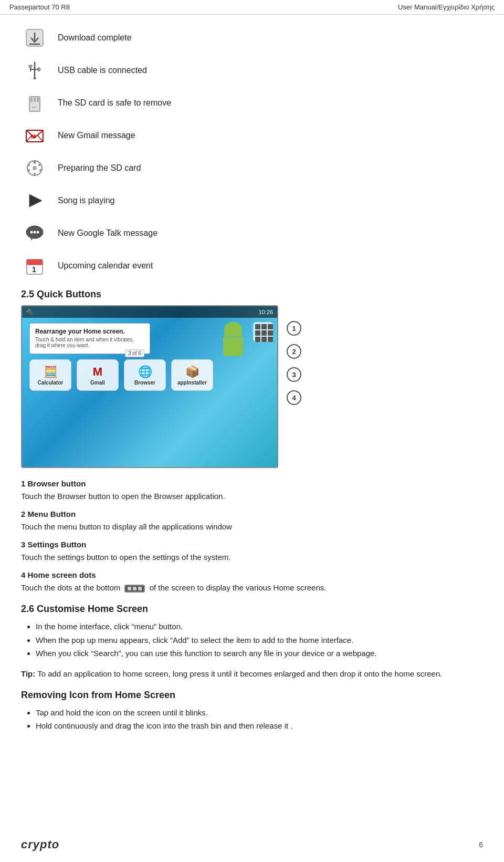  What do you see at coordinates (90, 338) in the screenshot?
I see `screenshot-popup: Rearrange your Home screen. Touch & hold…` at bounding box center [90, 338].